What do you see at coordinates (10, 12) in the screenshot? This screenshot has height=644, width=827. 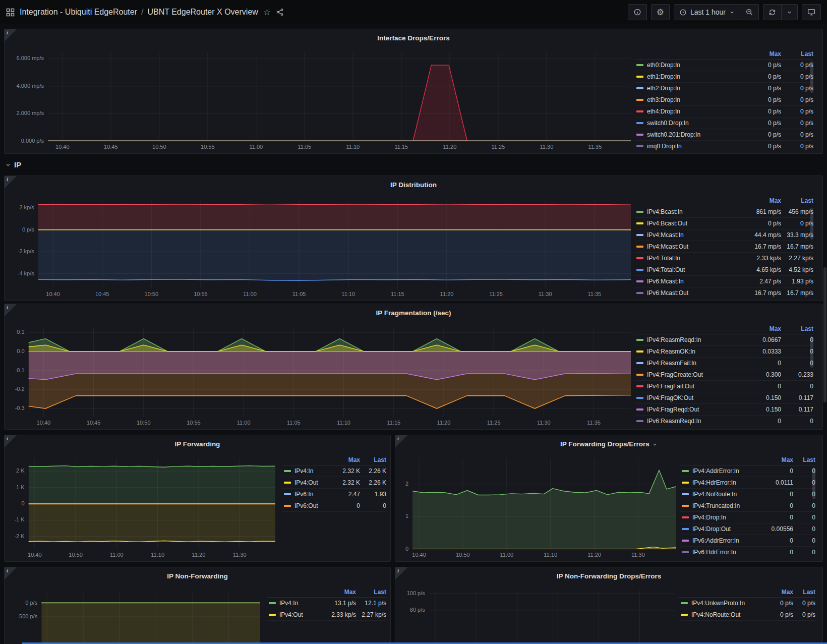 I see `apps-grid-icon` at bounding box center [10, 12].